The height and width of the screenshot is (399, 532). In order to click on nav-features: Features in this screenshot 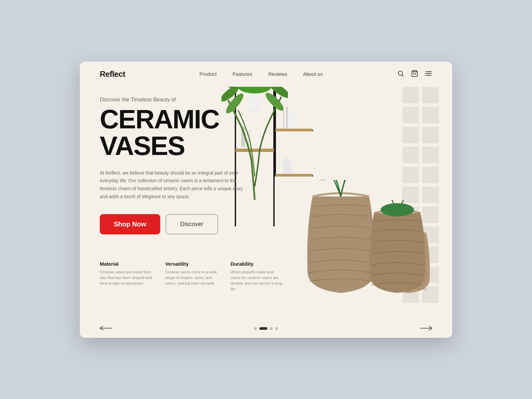, I will do `click(243, 74)`.